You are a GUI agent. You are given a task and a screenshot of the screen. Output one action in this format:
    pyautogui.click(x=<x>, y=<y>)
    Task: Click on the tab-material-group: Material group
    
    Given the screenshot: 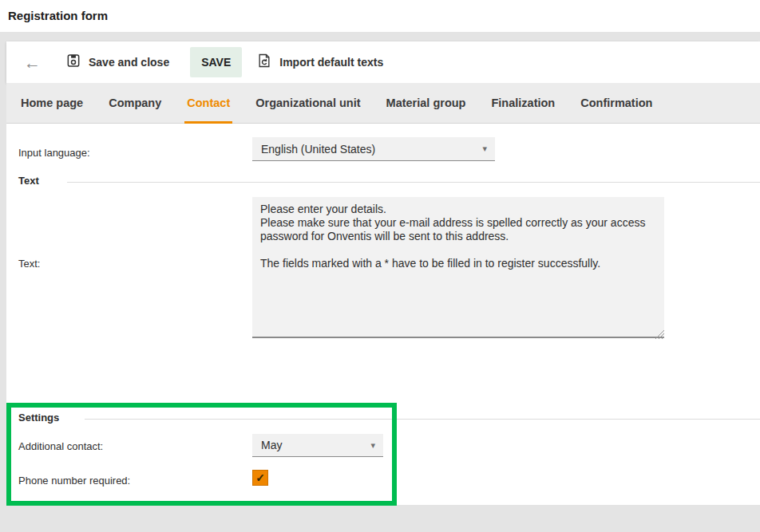 What is the action you would take?
    pyautogui.click(x=426, y=103)
    